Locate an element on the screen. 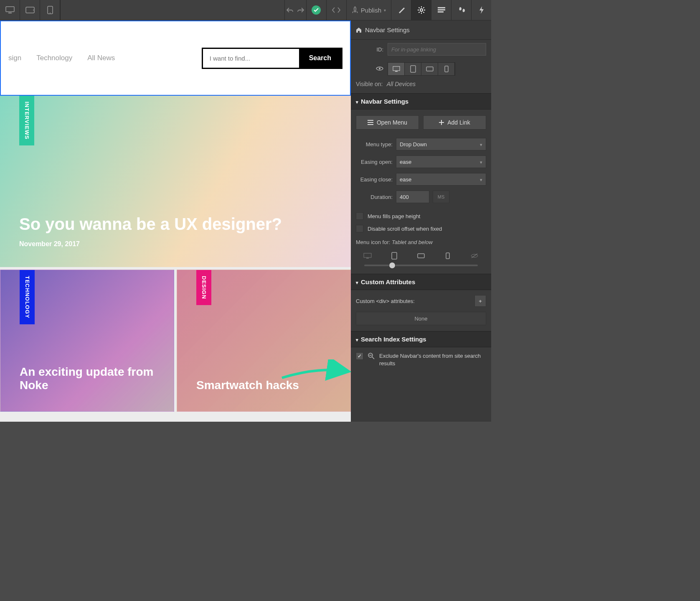  hero-card: INTERVIEWS So you wanna be a UX designer… is located at coordinates (175, 181).